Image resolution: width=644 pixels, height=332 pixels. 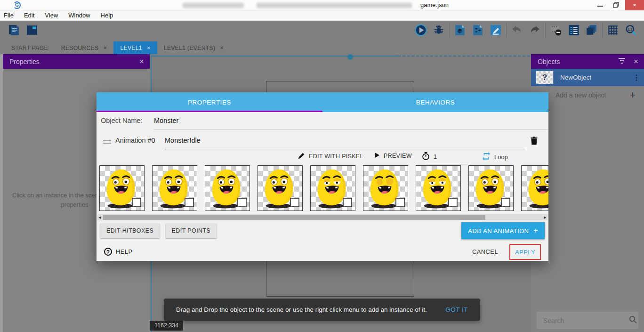 I want to click on animation-name-input: MonsterIdle, so click(x=183, y=140).